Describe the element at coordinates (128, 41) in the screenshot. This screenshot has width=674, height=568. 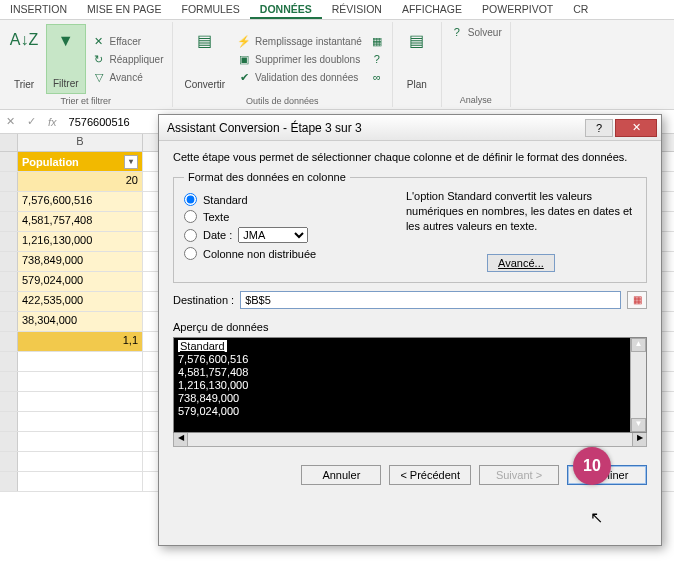
I see `clear-filter-button: ✕Effacer` at that location.